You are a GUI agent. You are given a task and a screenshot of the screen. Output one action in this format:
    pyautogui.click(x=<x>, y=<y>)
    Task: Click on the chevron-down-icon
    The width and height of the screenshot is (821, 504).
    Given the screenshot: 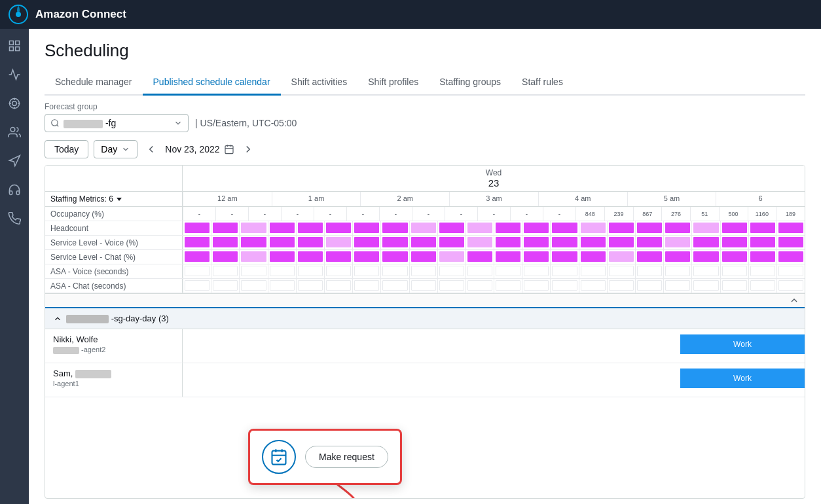 What is the action you would take?
    pyautogui.click(x=178, y=123)
    